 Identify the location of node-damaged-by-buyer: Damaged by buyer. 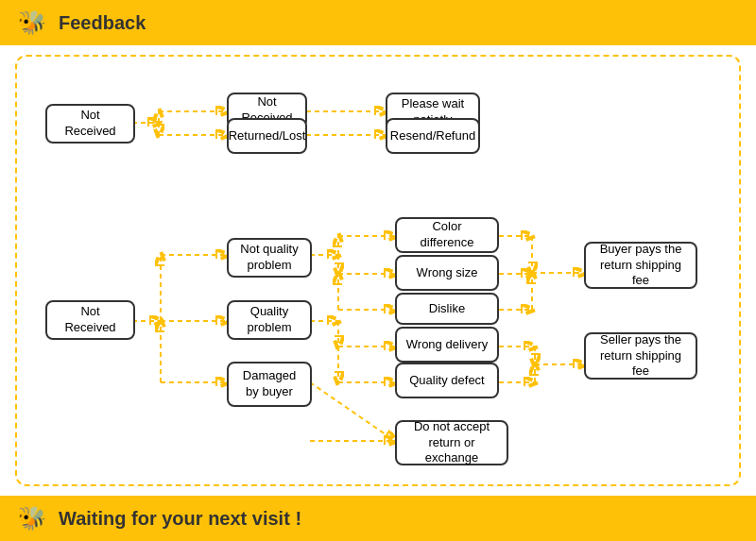
(269, 384).